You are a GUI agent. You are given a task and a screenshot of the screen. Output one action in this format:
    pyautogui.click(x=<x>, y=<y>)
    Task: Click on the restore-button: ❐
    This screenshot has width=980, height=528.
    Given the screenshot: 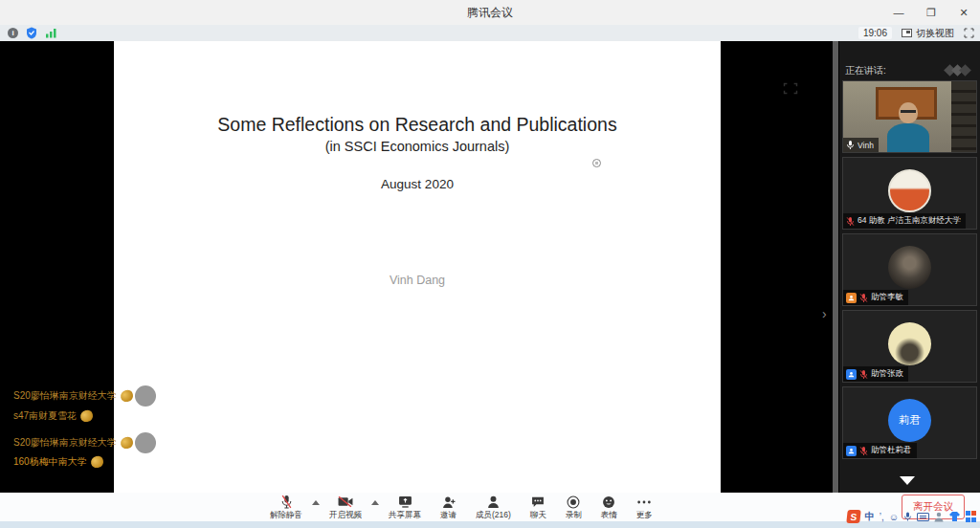 What is the action you would take?
    pyautogui.click(x=931, y=12)
    